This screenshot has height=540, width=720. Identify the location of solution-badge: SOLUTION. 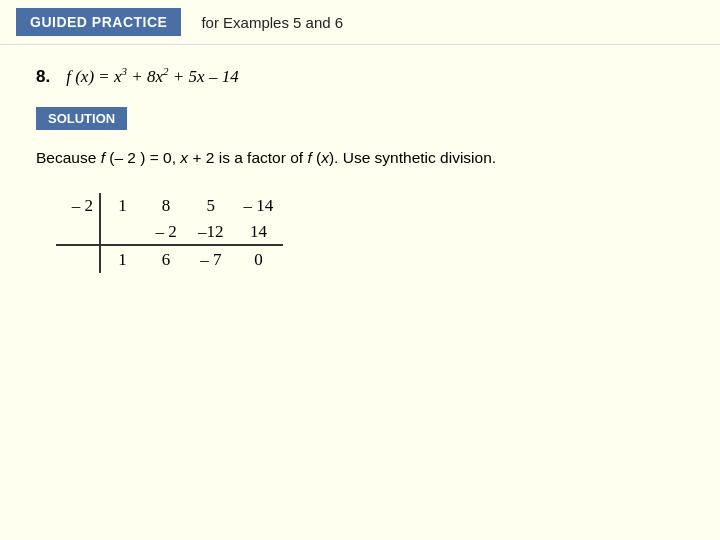
(82, 118).